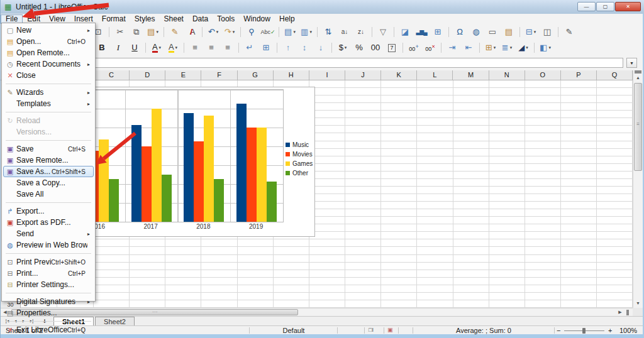 The image size is (644, 338). Describe the element at coordinates (160, 48) in the screenshot. I see `font-color-dropdown-icon: ▾` at that location.